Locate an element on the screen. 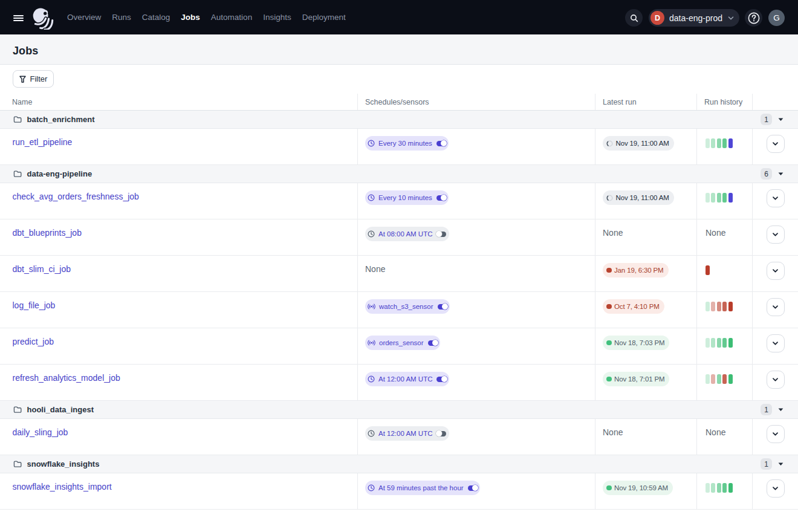 The image size is (798, 532). hamburger-bar is located at coordinates (18, 21).